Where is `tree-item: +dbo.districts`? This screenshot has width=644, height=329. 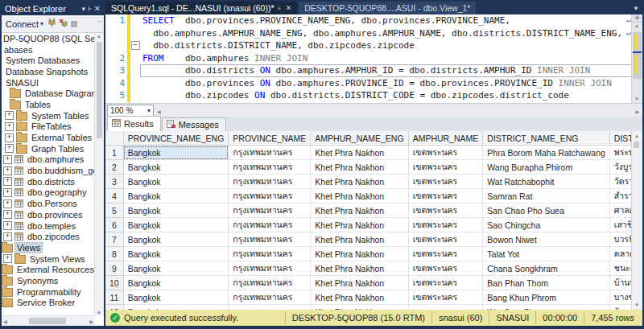
tree-item: +dbo.districts is located at coordinates (48, 182).